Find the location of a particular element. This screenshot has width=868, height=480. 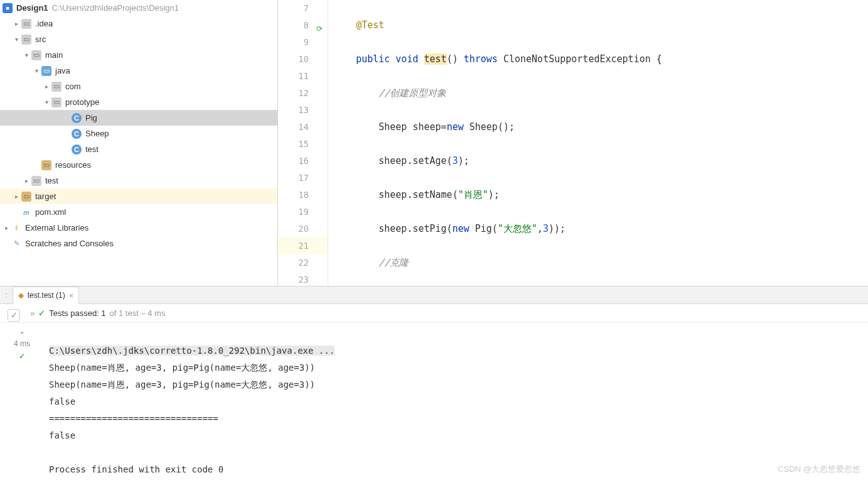

line-number: 18 is located at coordinates (303, 195).